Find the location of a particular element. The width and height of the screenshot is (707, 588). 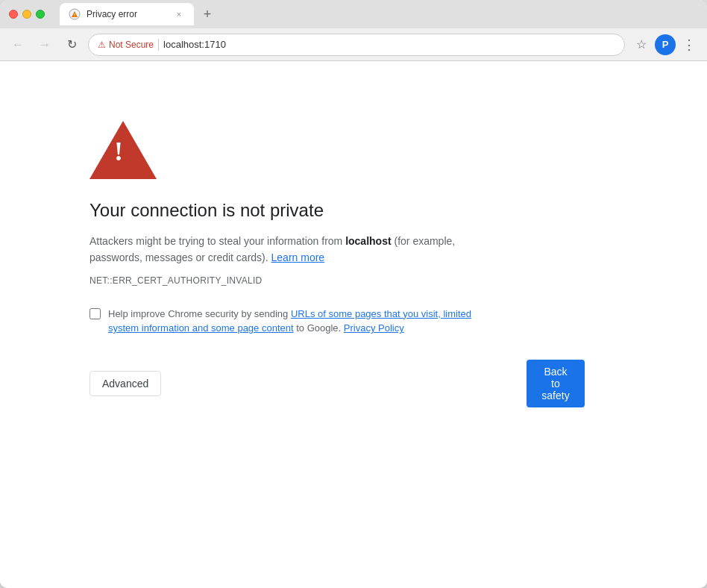

checkbox-row: Help improve Chrome security by sending … is located at coordinates (291, 321).